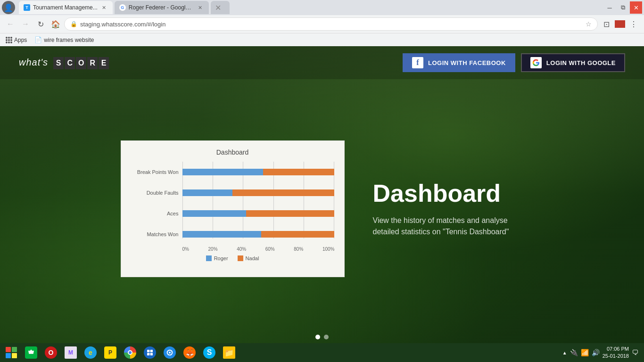 Image resolution: width=644 pixels, height=362 pixels. Describe the element at coordinates (270, 249) in the screenshot. I see `axis-60: 60%` at that location.